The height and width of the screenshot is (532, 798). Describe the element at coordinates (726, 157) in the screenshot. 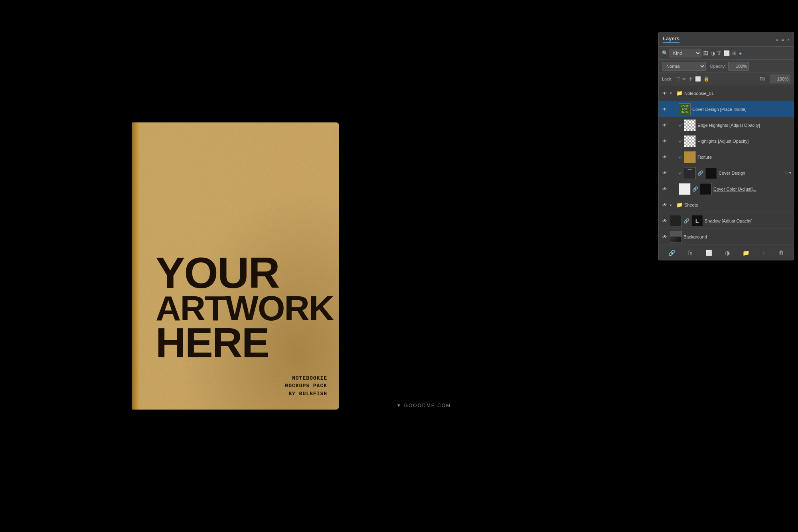

I see `layer-texture: 👁 ↙ Texture` at that location.